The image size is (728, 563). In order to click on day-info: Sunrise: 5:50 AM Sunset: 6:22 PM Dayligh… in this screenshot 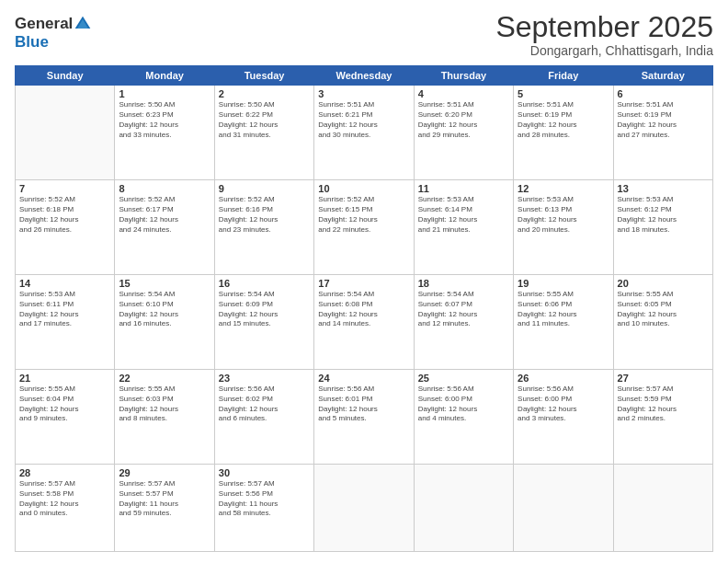, I will do `click(265, 120)`.